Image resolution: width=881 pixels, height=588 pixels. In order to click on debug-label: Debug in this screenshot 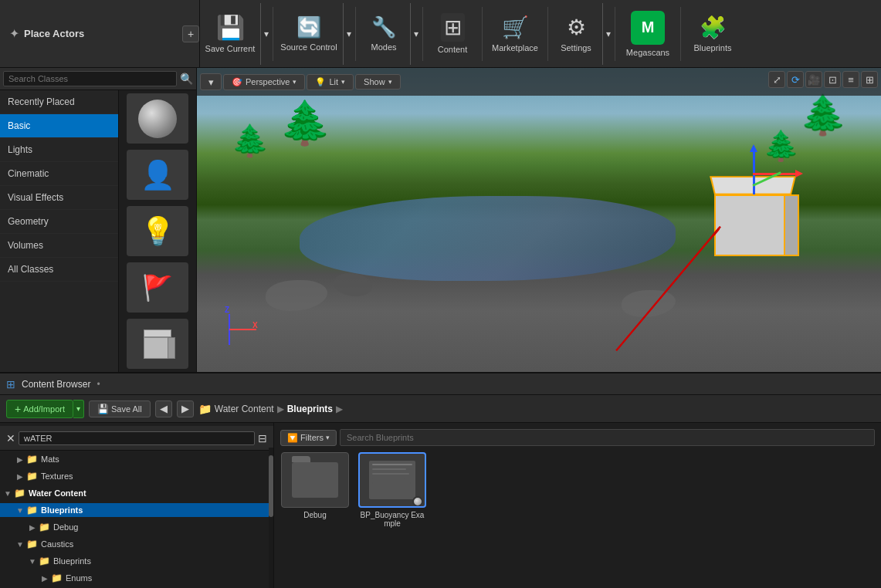, I will do `click(315, 515)`.